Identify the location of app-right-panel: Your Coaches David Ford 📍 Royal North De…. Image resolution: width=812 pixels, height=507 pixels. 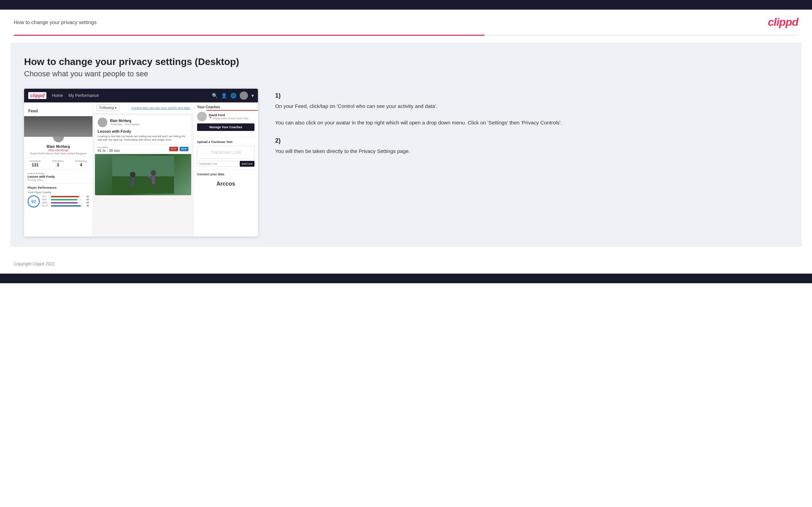
(226, 169).